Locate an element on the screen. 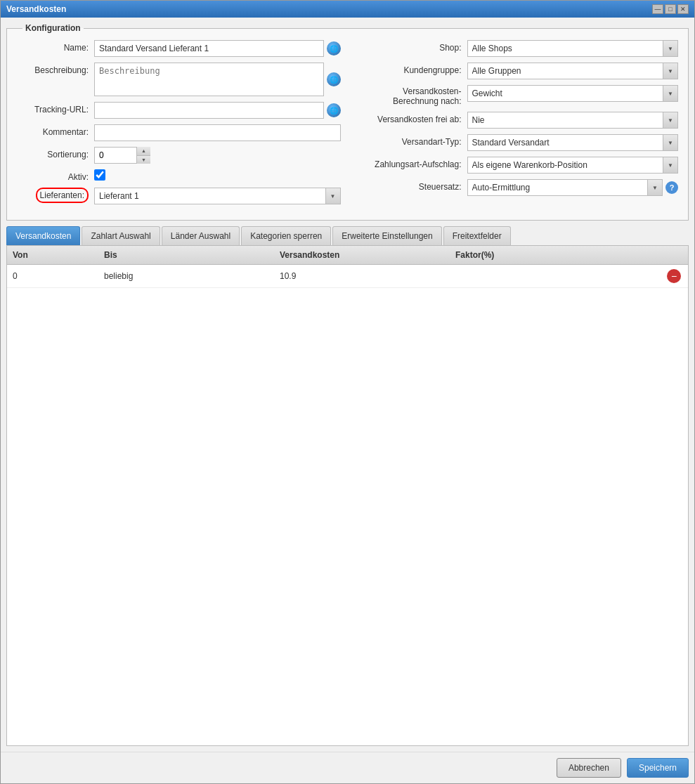 The image size is (695, 784). name-row: Name: 🌐 is located at coordinates (178, 48).